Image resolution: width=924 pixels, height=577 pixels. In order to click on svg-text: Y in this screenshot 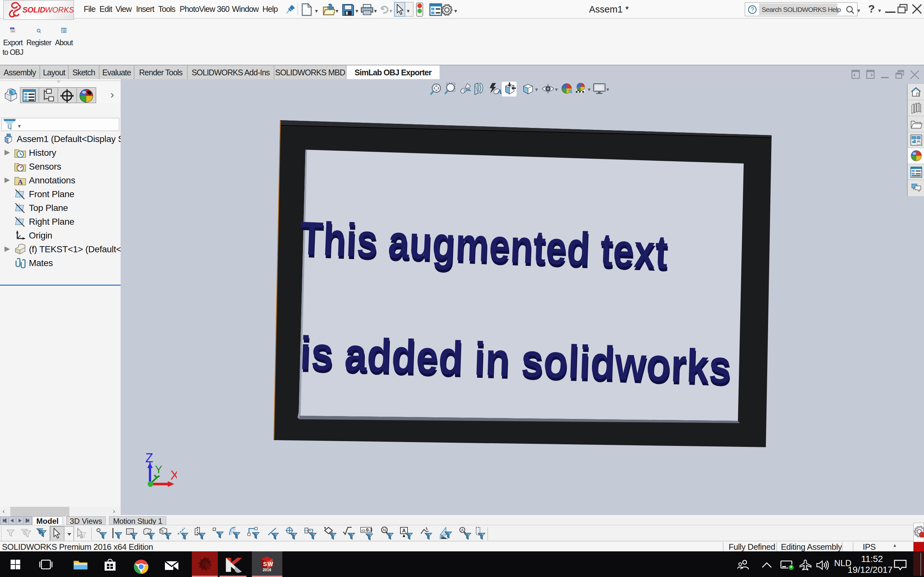, I will do `click(159, 469)`.